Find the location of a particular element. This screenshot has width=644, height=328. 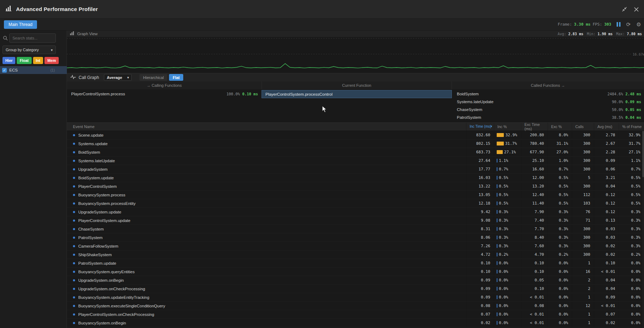

column-header-inc-pct: Inc % is located at coordinates (507, 127).